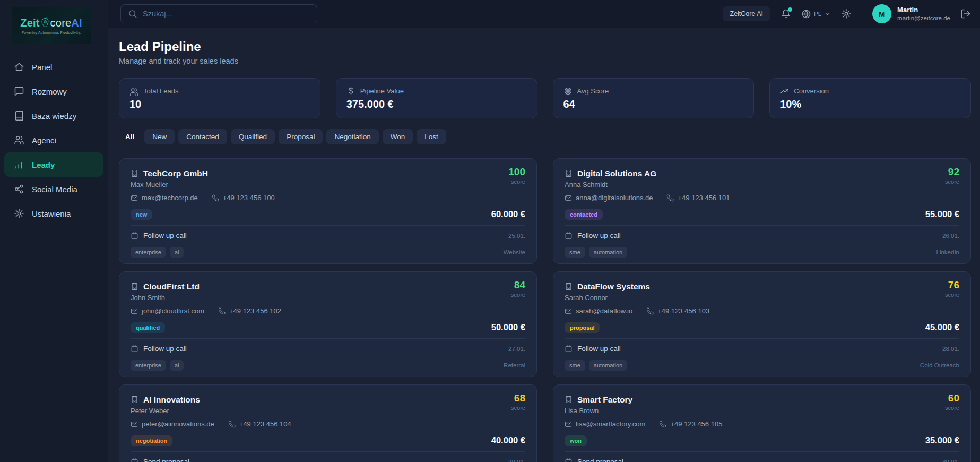  Describe the element at coordinates (172, 424) in the screenshot. I see `lead-email: peter@aiinnovations.de` at that location.